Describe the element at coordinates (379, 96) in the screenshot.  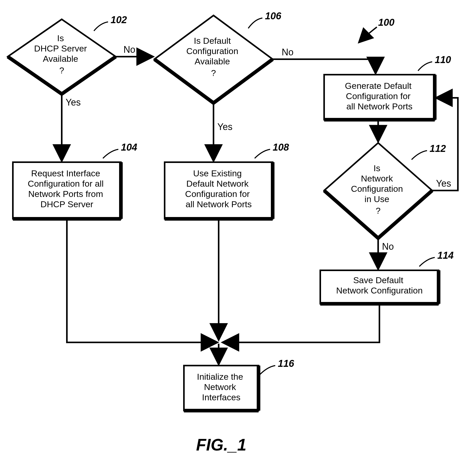
I see `svg-text:Generate Default Configu: Generate Default Configuration for all N…` at that location.